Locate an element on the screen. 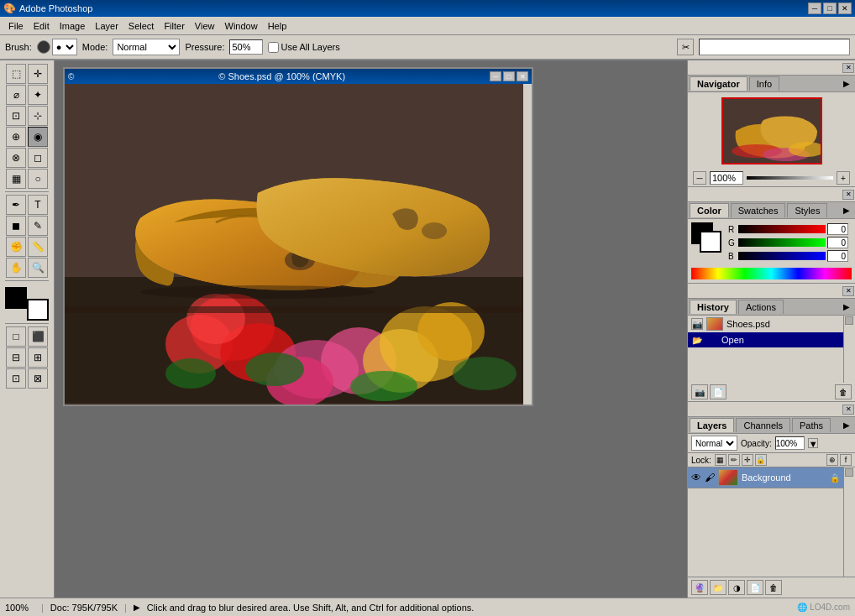 The width and height of the screenshot is (855, 616). screen-mode-btn4: ⊠ is located at coordinates (38, 378).